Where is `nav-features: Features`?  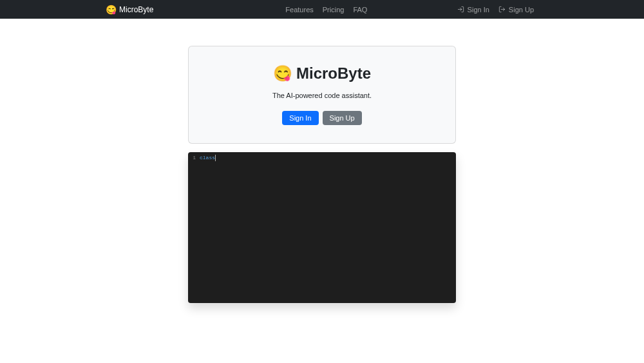
nav-features: Features is located at coordinates (299, 10).